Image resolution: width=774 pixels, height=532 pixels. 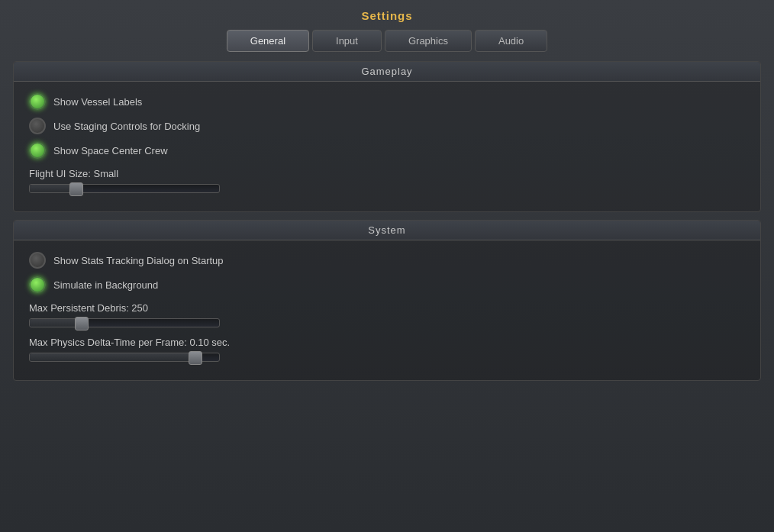 What do you see at coordinates (387, 126) in the screenshot?
I see `staging-controls-row: Use Staging Controls for Docking` at bounding box center [387, 126].